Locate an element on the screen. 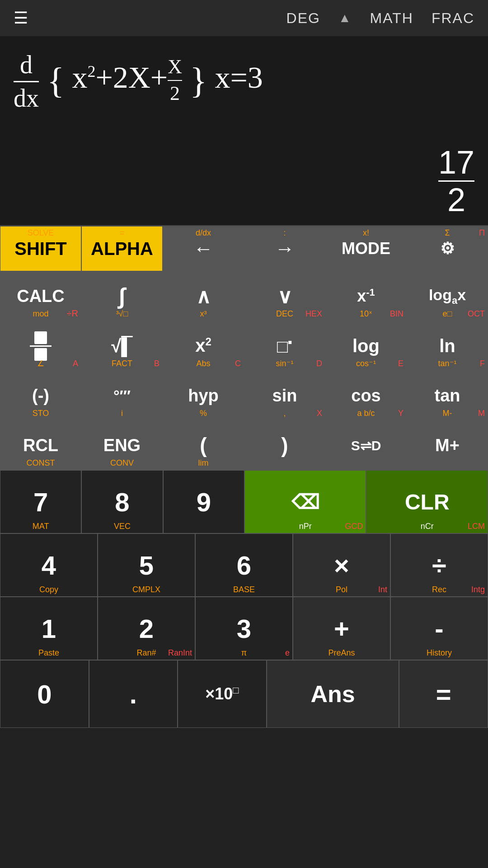 This screenshot has height=868, width=488. ans-button: Ans is located at coordinates (333, 694).